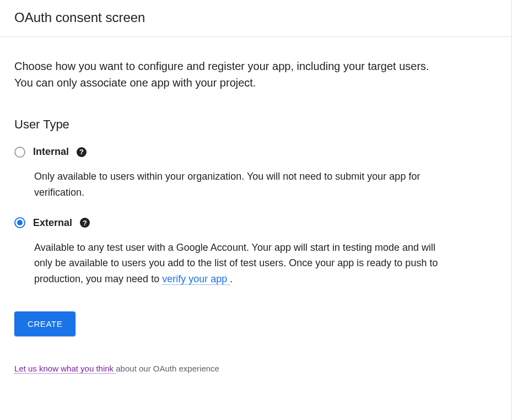 This screenshot has width=518, height=420. Describe the element at coordinates (45, 324) in the screenshot. I see `create-button: CREATE` at that location.